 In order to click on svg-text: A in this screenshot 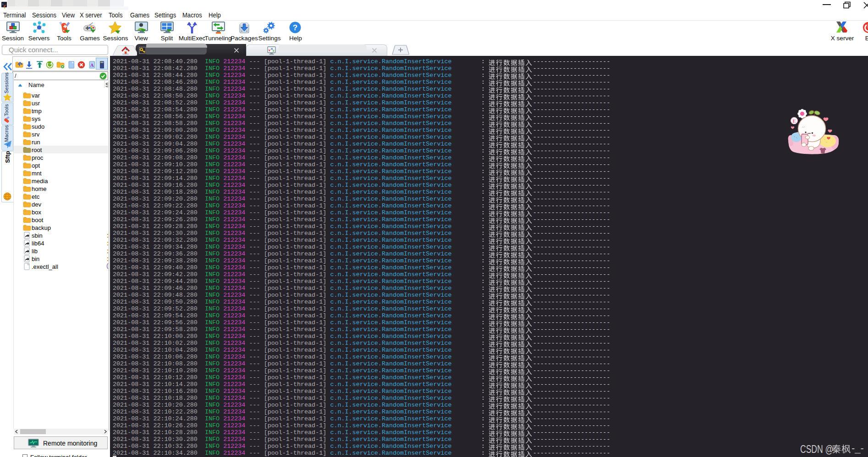, I will do `click(92, 65)`.